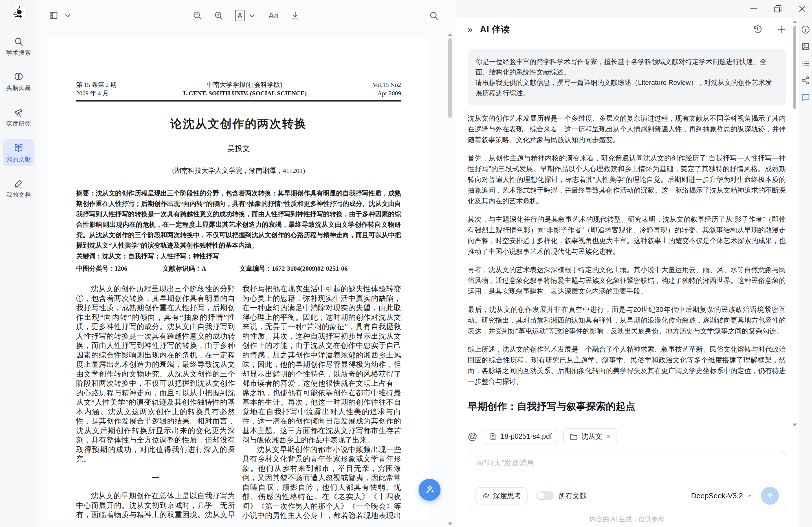  What do you see at coordinates (450, 279) in the screenshot?
I see `pdf-scrollbar` at bounding box center [450, 279].